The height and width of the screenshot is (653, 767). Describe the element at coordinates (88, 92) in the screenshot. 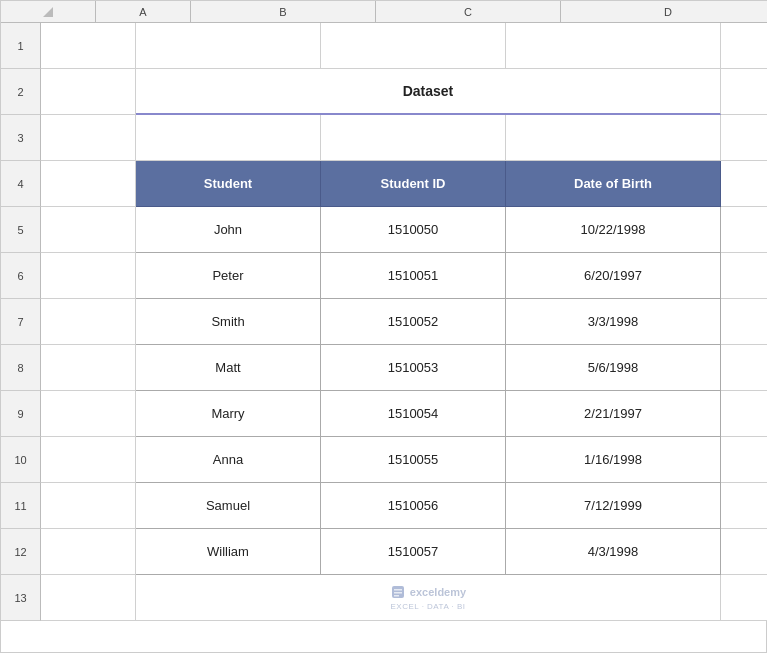

I see `cell-2a` at that location.